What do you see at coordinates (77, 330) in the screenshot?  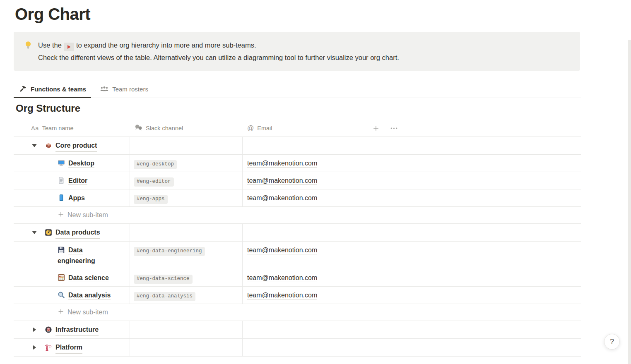 I see `team-name-link: Infrastructure` at bounding box center [77, 330].